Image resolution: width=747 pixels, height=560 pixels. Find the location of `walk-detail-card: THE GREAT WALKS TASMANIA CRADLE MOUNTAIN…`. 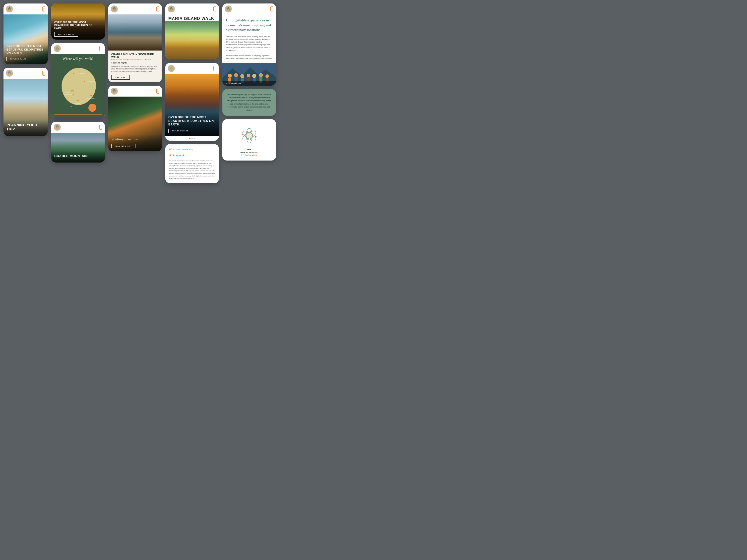

walk-detail-card: THE GREAT WALKS TASMANIA CRADLE MOUNTAIN… is located at coordinates (135, 43).